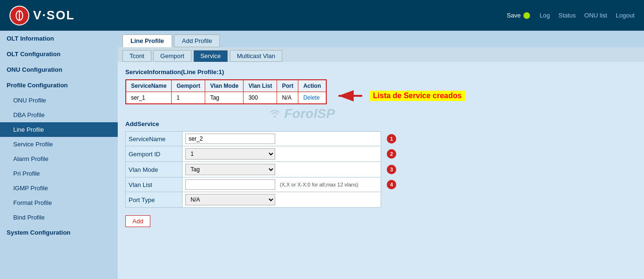  I want to click on select-cell-port-type: N/A ETH CATV IP, so click(282, 200).